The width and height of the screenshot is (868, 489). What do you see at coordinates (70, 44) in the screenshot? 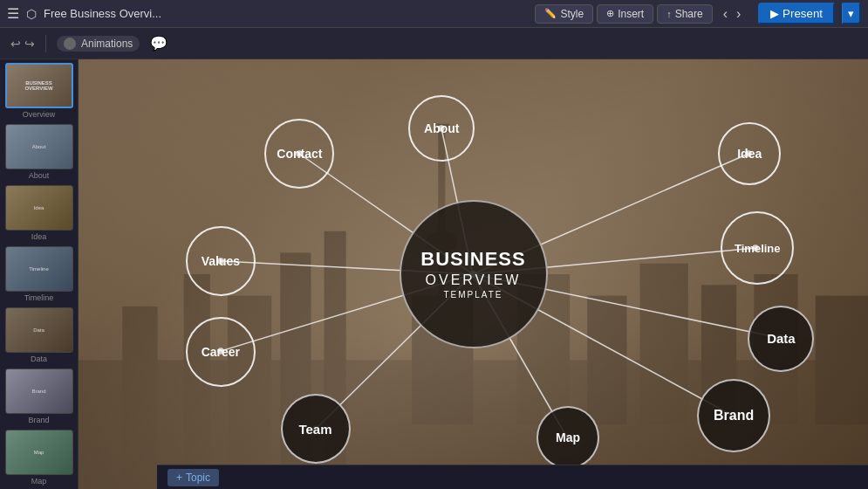
I see `toggle-dot` at bounding box center [70, 44].